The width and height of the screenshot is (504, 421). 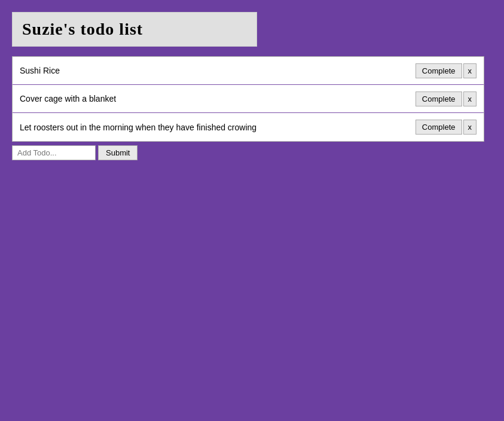 I want to click on todo-text: Cover cage with a blanket, so click(x=218, y=99).